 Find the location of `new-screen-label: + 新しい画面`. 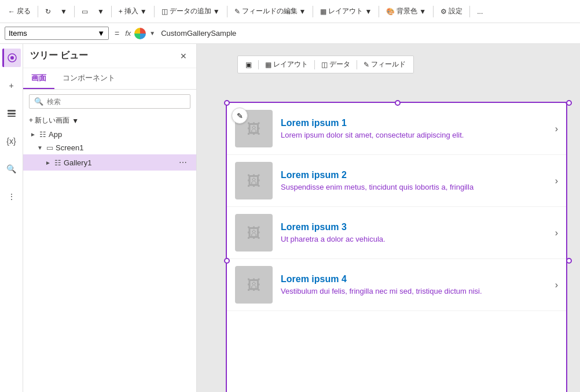

new-screen-label: + 新しい画面 is located at coordinates (49, 120).